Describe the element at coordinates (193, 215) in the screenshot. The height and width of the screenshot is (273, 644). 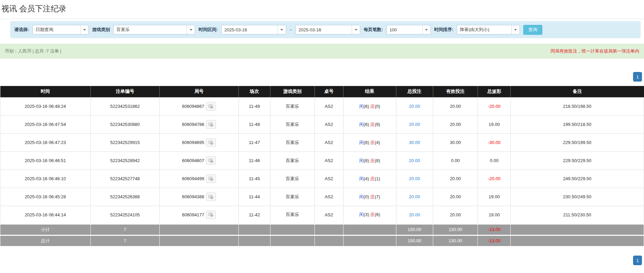
I see `round-number: 606094177` at that location.